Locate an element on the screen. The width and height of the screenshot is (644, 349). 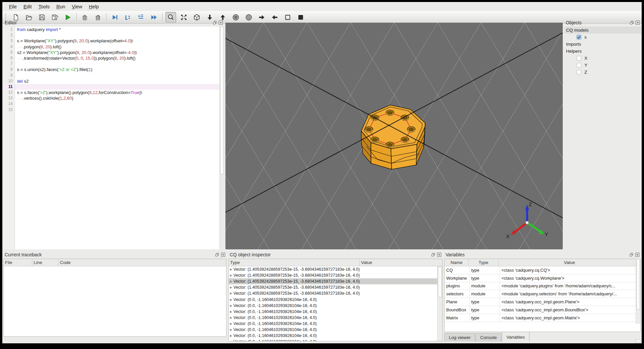
code-line-4: ····.polygon(3, 7).loft() is located at coordinates (117, 47).